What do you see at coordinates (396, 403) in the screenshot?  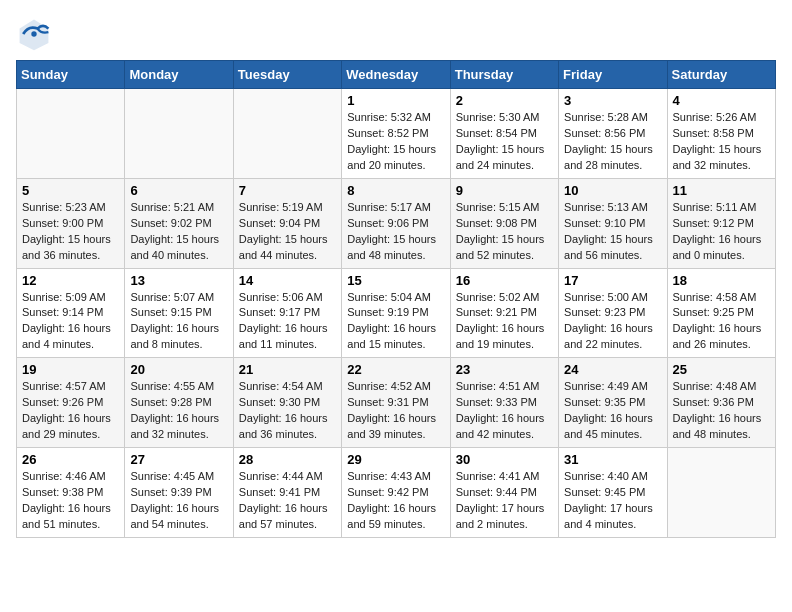 I see `calendar-cell: 22Sunrise: 4:52 AM Sunset: 9:31 PM Dayli…` at bounding box center [396, 403].